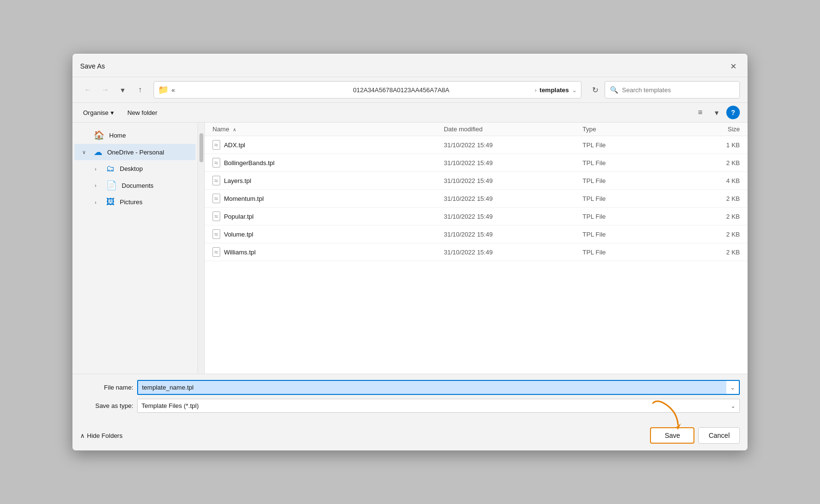 The width and height of the screenshot is (820, 504). What do you see at coordinates (136, 153) in the screenshot?
I see `sidebar-label-onedrive: OneDrive - Personal` at bounding box center [136, 153].